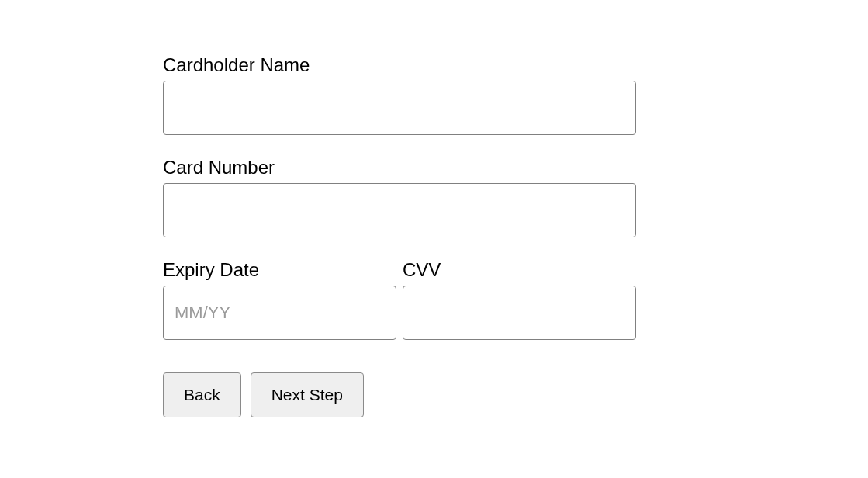 The width and height of the screenshot is (868, 478). Describe the element at coordinates (279, 300) in the screenshot. I see `expiry-date-group: Expiry Date` at that location.